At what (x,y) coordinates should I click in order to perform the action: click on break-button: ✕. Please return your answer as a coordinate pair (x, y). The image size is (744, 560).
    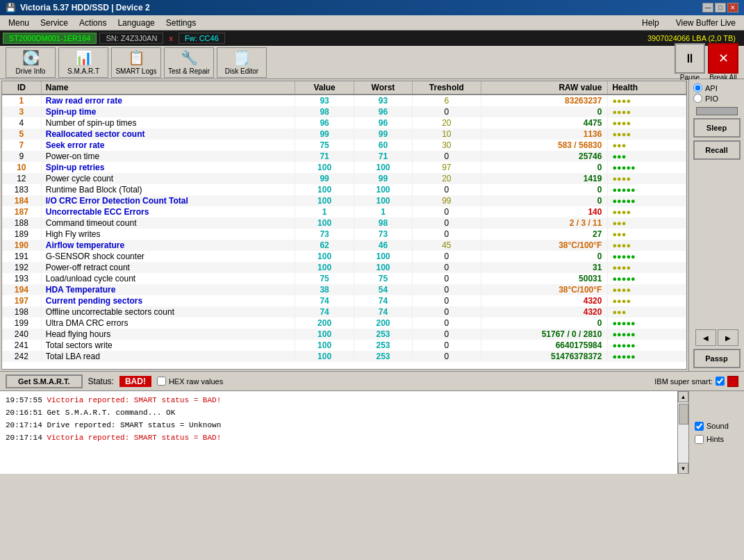
    Looking at the image, I should click on (723, 58).